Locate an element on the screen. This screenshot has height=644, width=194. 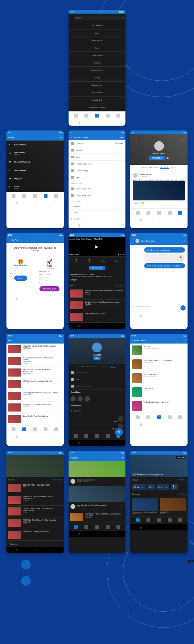
share-icon: ⇗ is located at coordinates (182, 141).